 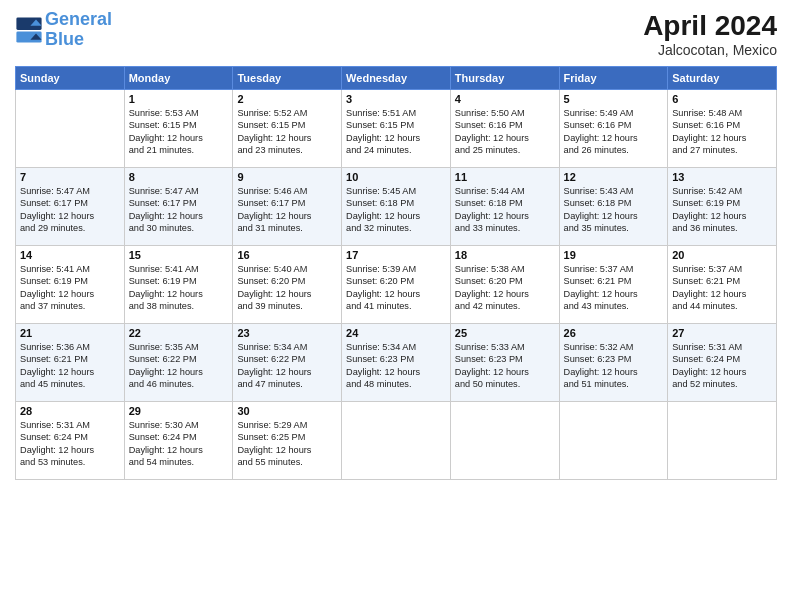 I want to click on day-cell: 22Sunrise: 5:35 AMSunset: 6:22 PMDayligh…, so click(x=178, y=363).